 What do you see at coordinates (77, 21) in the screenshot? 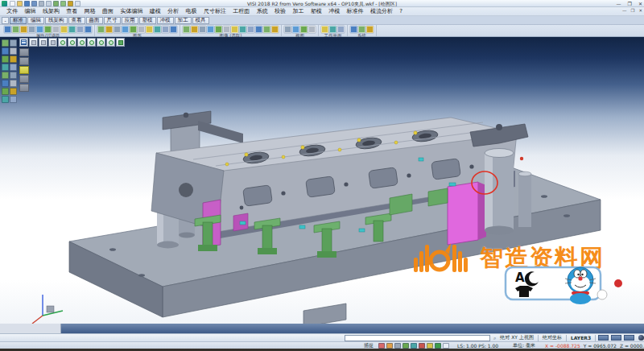
I see `tab-view: 查看` at bounding box center [77, 21].